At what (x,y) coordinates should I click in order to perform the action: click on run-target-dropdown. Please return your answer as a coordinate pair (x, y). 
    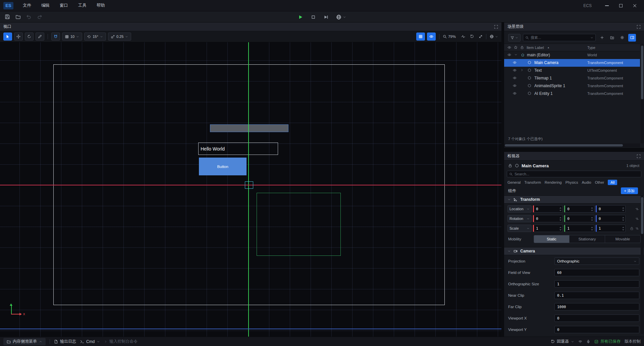
    Looking at the image, I should click on (341, 17).